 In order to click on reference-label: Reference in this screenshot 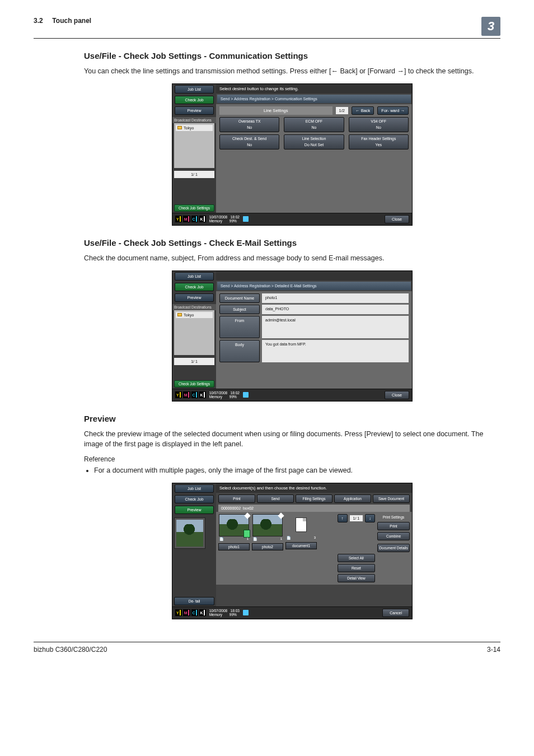, I will do `click(292, 459)`.